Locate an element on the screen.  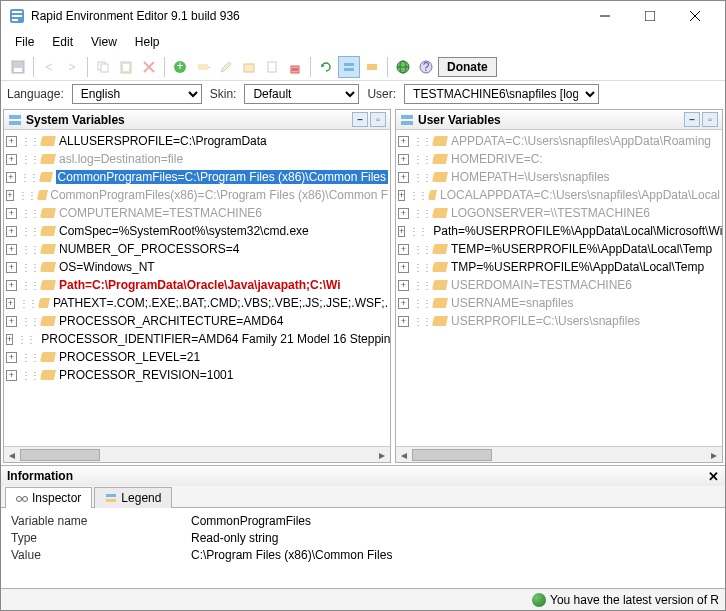
menu-help: Help is located at coordinates (148, 42).